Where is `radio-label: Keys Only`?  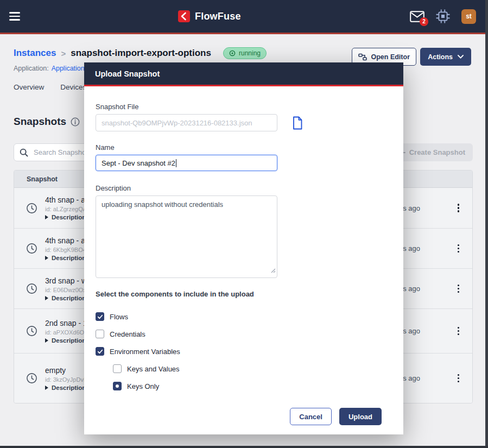 radio-label: Keys Only is located at coordinates (143, 387).